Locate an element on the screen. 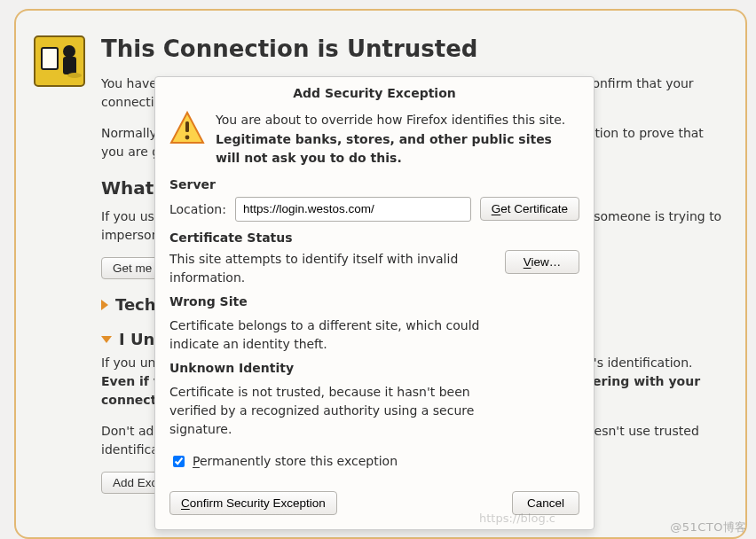 This screenshot has height=539, width=756. watermark-url: https://blog.c is located at coordinates (517, 518).